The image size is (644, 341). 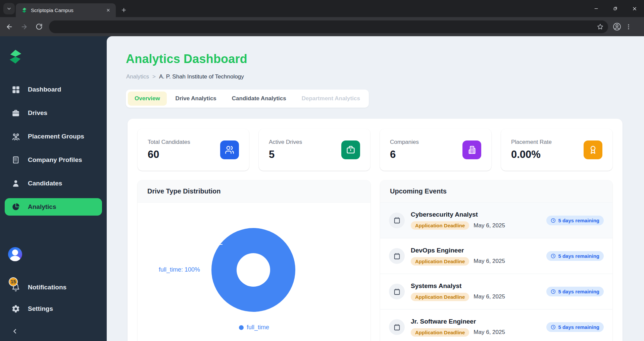 What do you see at coordinates (53, 113) in the screenshot?
I see `sidebar-item-drives: Drives` at bounding box center [53, 113].